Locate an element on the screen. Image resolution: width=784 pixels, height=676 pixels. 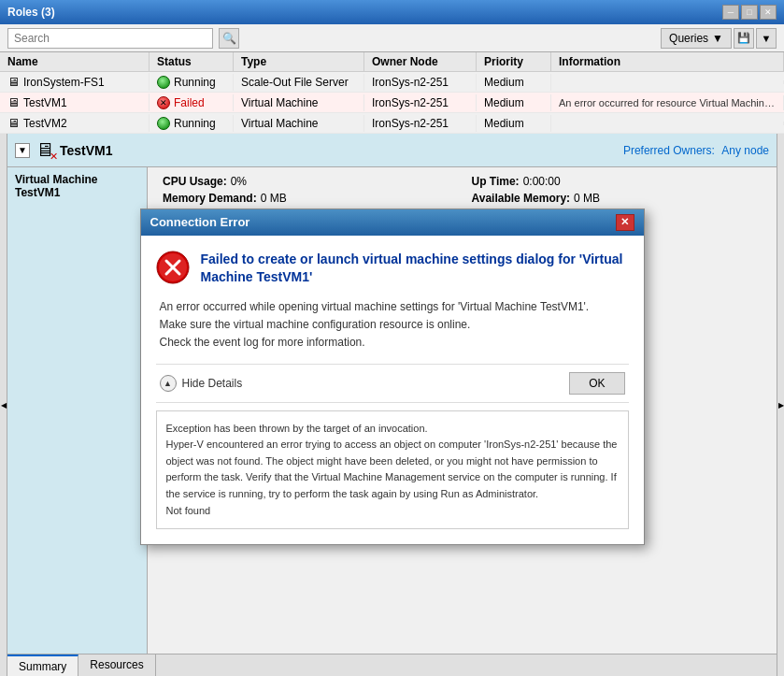
col-header-info: Information is located at coordinates (667, 62).